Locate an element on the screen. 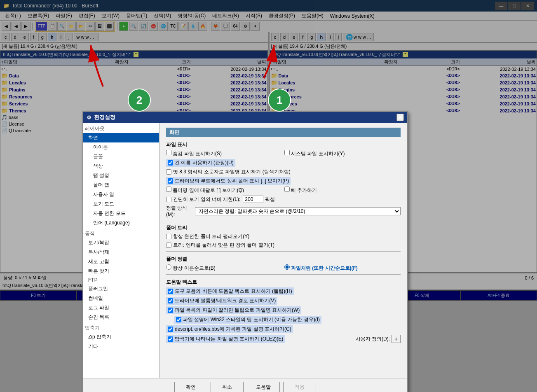 The image size is (537, 392). dlg-item-icon: 아이콘 is located at coordinates (121, 147).